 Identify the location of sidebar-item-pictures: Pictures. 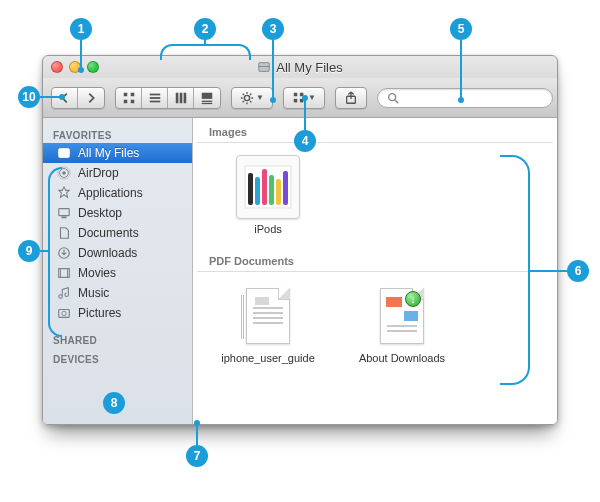
(118, 313).